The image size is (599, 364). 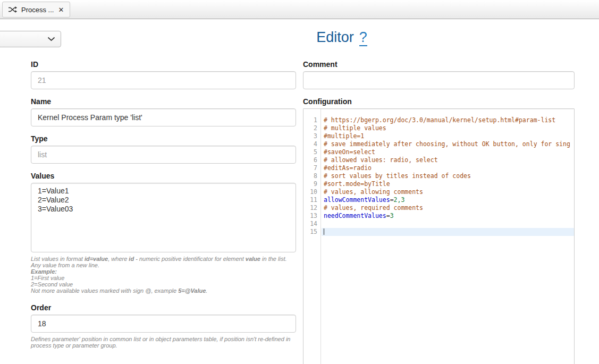 What do you see at coordinates (312, 176) in the screenshot?
I see `line-number: 8` at bounding box center [312, 176].